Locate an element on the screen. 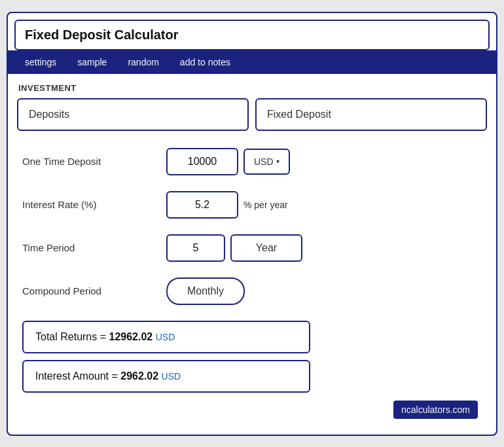  tab-add-to-notes: add to notes is located at coordinates (206, 62).